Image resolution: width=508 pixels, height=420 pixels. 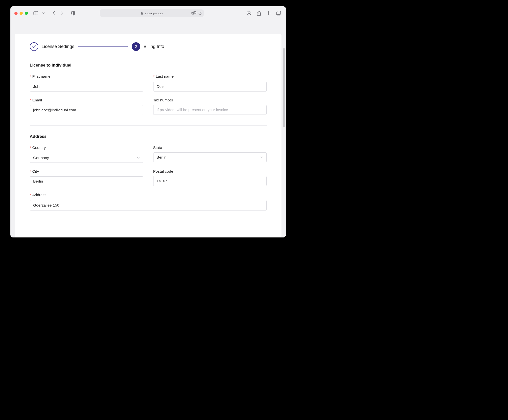 What do you see at coordinates (210, 110) in the screenshot?
I see `tax-number-input` at bounding box center [210, 110].